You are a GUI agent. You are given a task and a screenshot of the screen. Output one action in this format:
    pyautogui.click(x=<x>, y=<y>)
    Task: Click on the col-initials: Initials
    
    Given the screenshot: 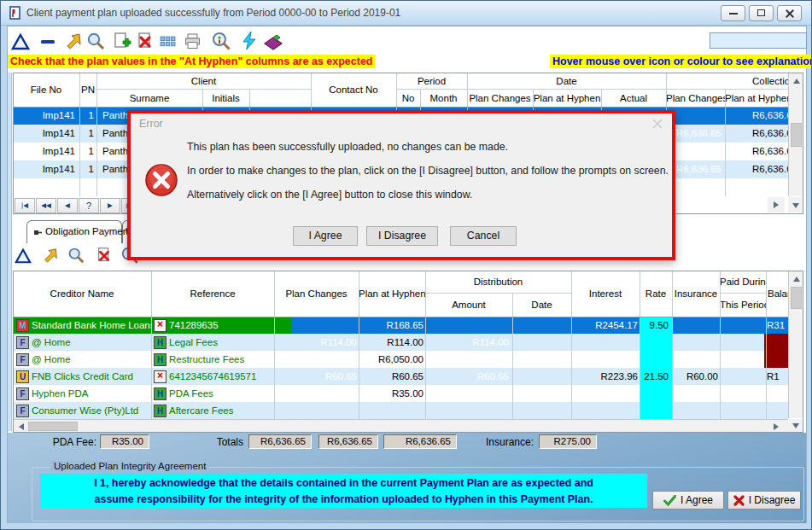 What is the action you would take?
    pyautogui.click(x=225, y=98)
    